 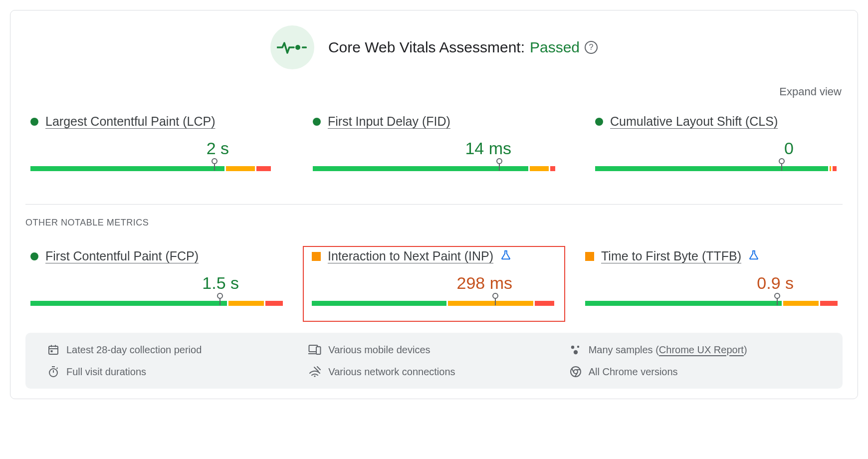 I want to click on metric-fcp: First Contentful Paint (FCP)1.5 s, so click(x=157, y=284).